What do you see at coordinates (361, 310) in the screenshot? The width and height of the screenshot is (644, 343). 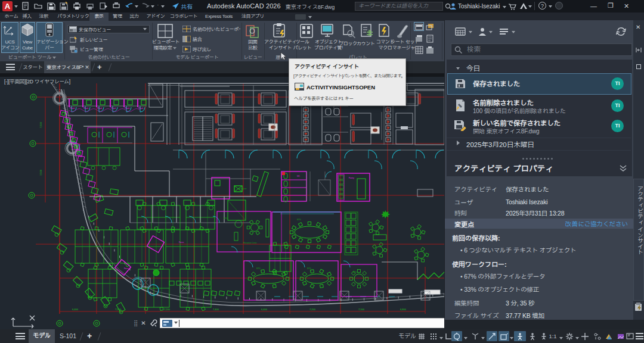 I see `svg-text: 7,100` at bounding box center [361, 310].